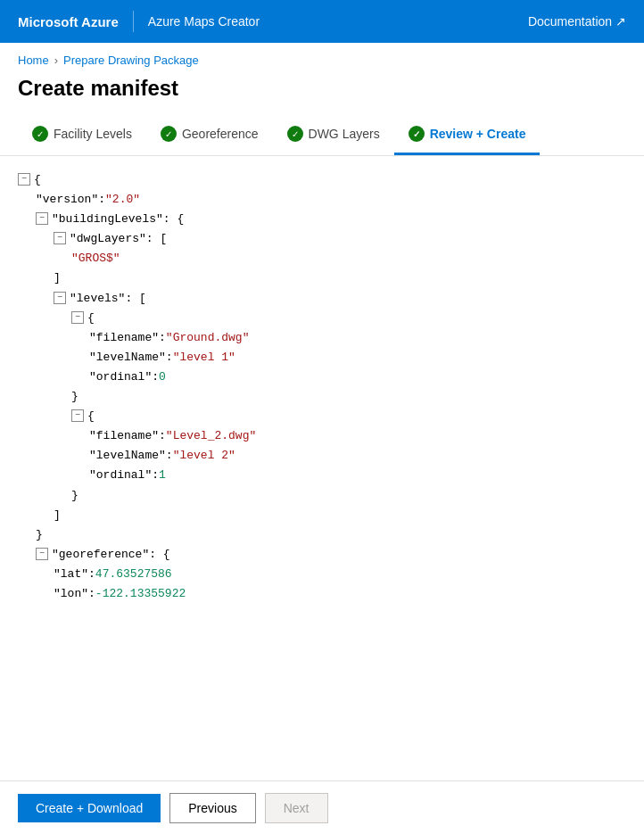 Image resolution: width=644 pixels, height=834 pixels. What do you see at coordinates (322, 516) in the screenshot?
I see `json-levels-close: ]` at bounding box center [322, 516].